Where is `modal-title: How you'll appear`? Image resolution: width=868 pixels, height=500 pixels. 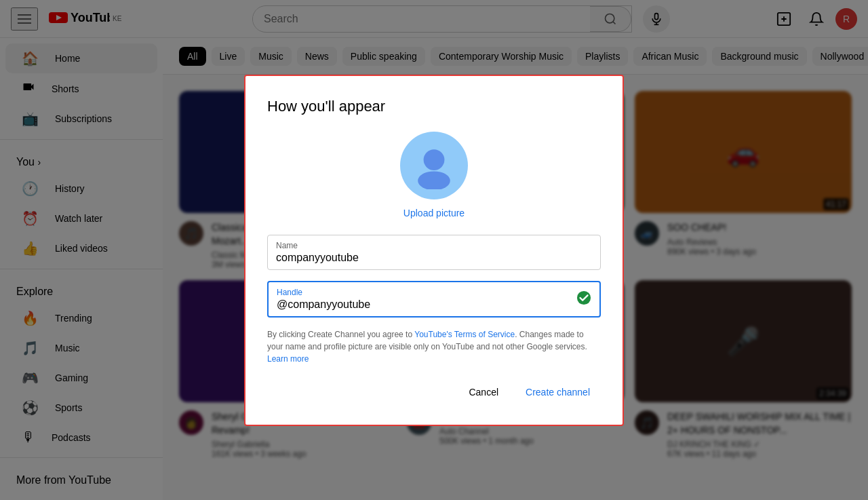 modal-title: How you'll appear is located at coordinates (434, 107).